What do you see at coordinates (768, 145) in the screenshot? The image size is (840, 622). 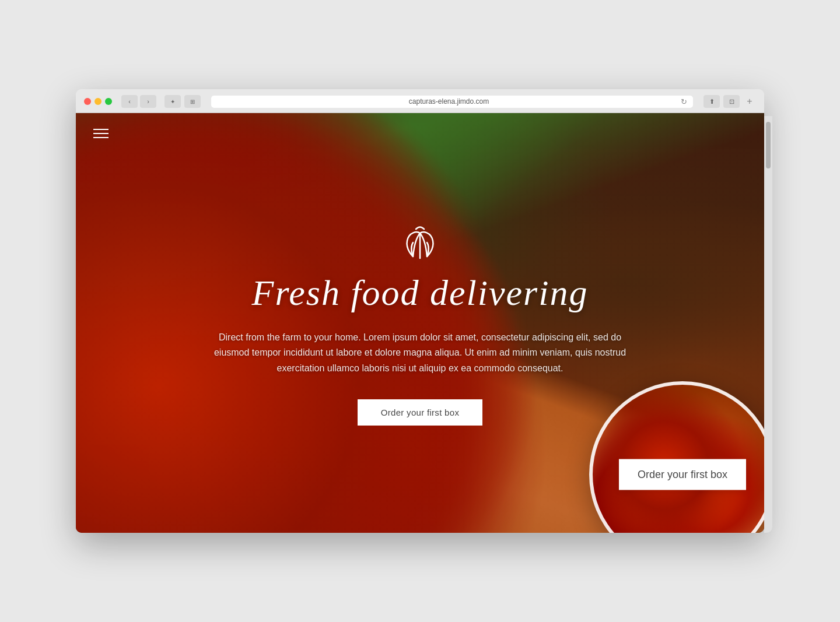 I see `scrollbar-thumb` at bounding box center [768, 145].